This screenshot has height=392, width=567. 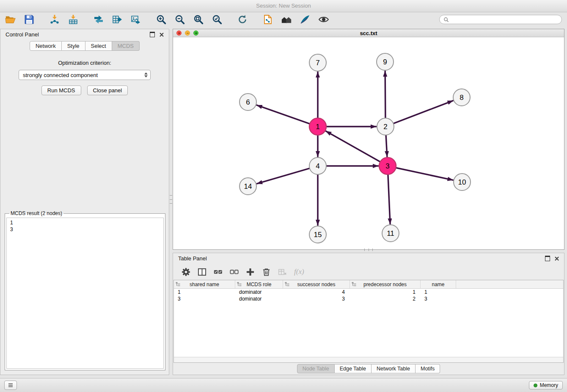 What do you see at coordinates (317, 284) in the screenshot?
I see `column-header-successor-nodes: successor nodes` at bounding box center [317, 284].